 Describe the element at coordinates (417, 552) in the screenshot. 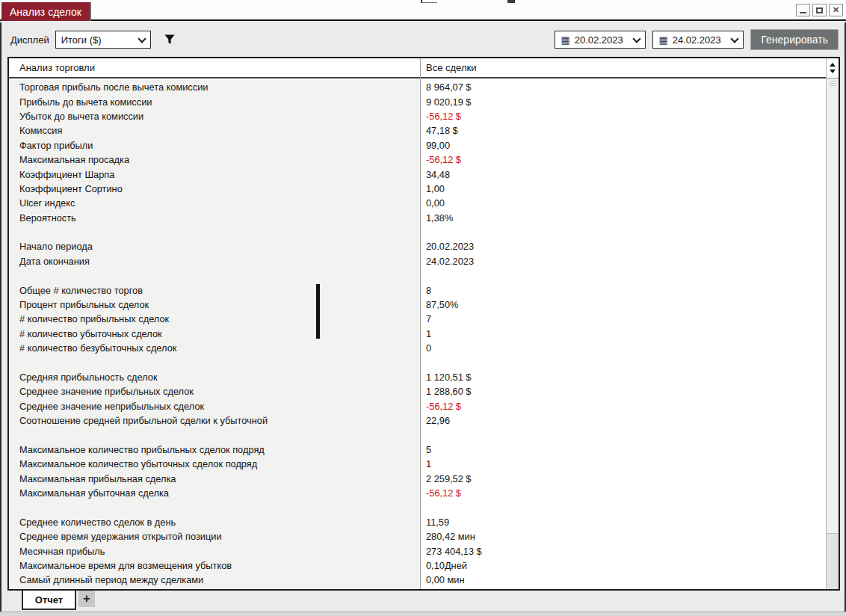

I see `table-row: Месячная прибыль273 404,13 $` at that location.